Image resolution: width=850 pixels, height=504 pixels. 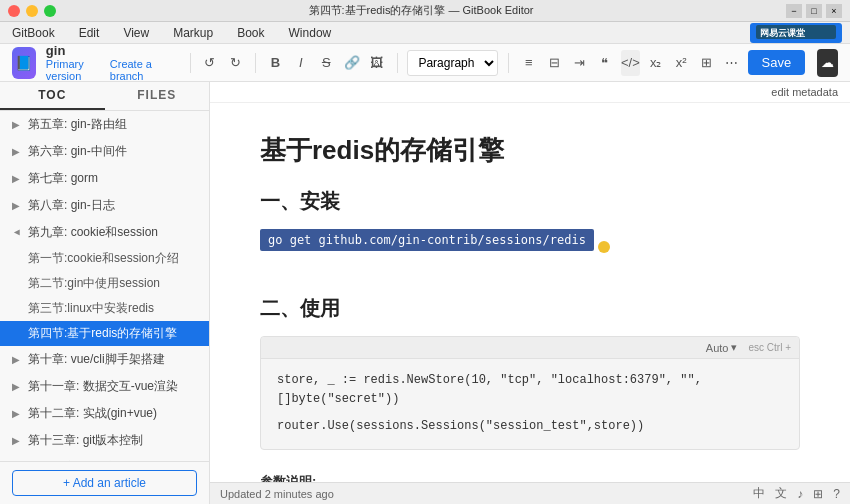 I want to click on win-restore: □, so click(x=814, y=11).